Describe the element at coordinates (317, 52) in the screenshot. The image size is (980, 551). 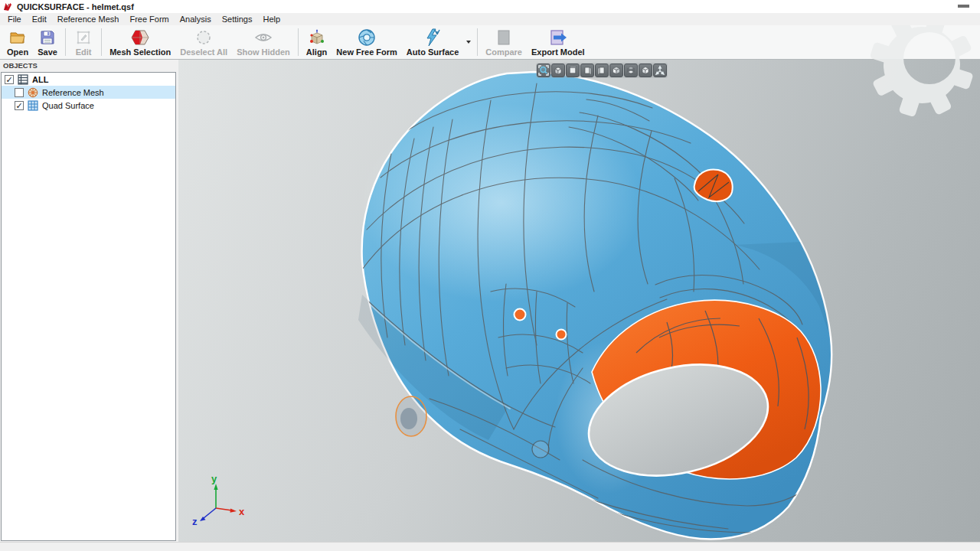
I see `align-label: Align` at that location.